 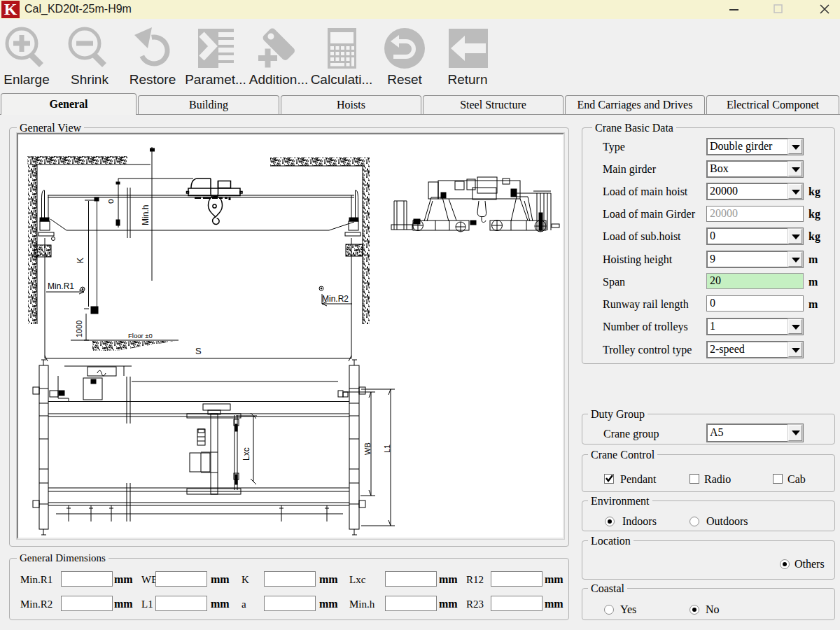 What do you see at coordinates (80, 260) in the screenshot?
I see `svg-text: K` at bounding box center [80, 260].